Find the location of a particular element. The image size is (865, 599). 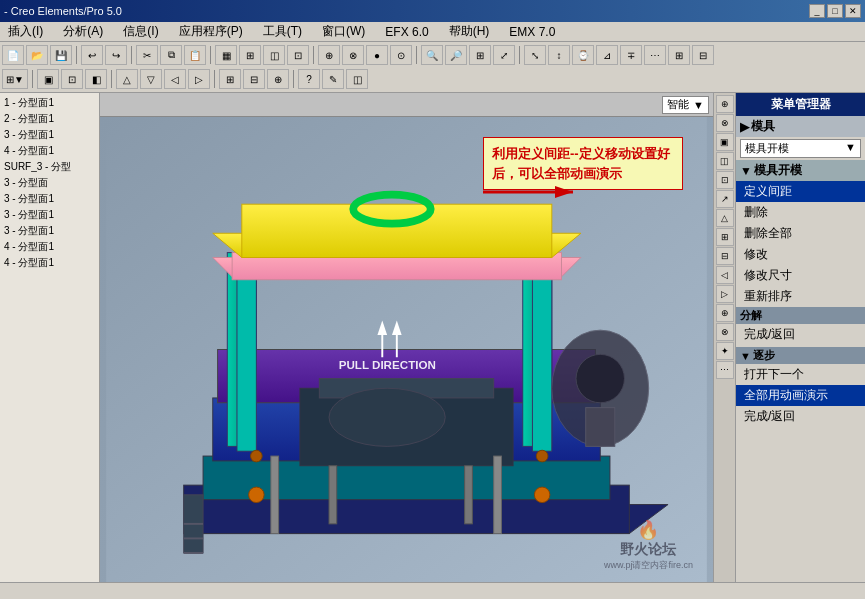

right-icon-2: ⊗ is located at coordinates (725, 123).